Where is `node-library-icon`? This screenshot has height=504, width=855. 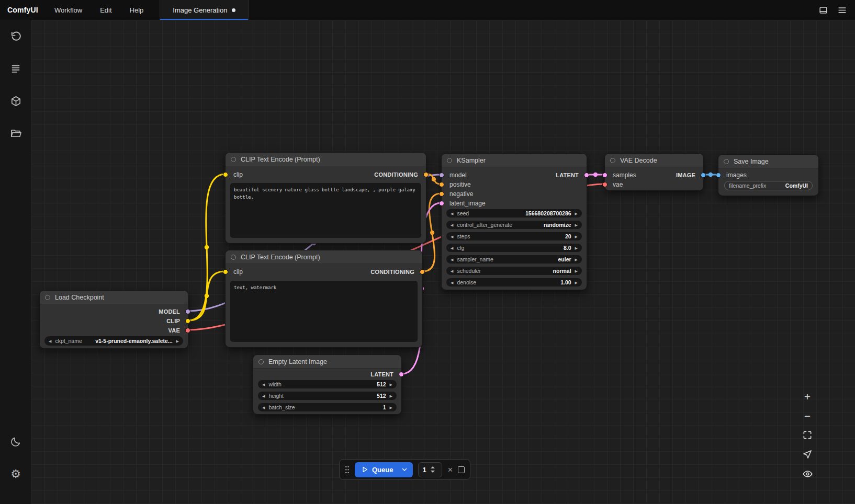
node-library-icon is located at coordinates (16, 68).